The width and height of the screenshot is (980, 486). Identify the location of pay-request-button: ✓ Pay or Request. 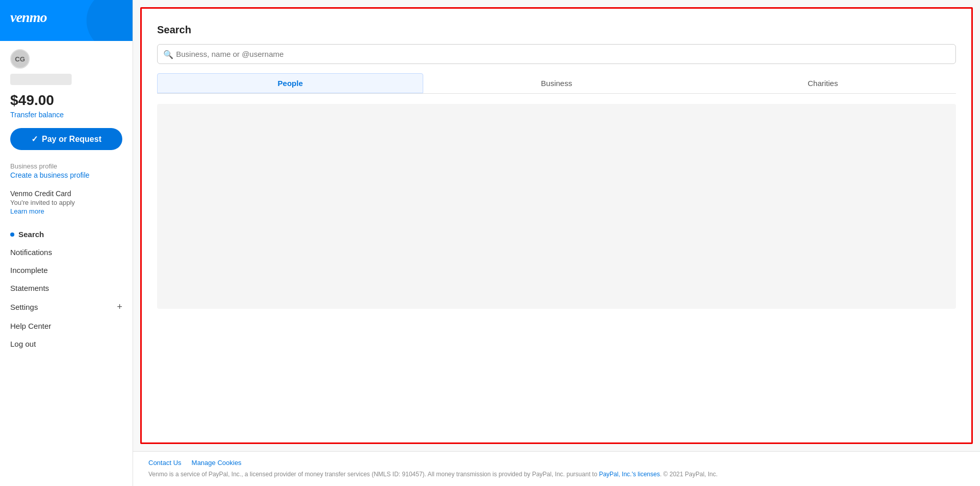
(67, 139).